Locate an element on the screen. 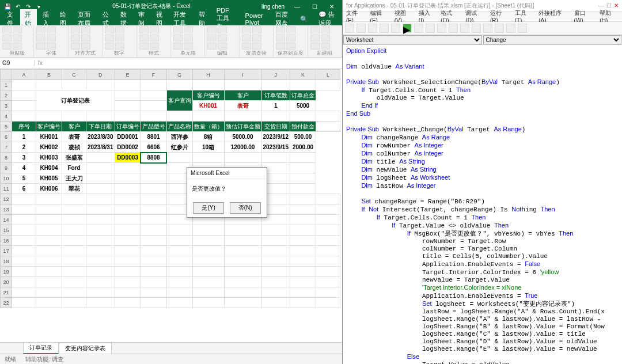 The image size is (622, 364). vba-close-icon: ✕ is located at coordinates (616, 6).